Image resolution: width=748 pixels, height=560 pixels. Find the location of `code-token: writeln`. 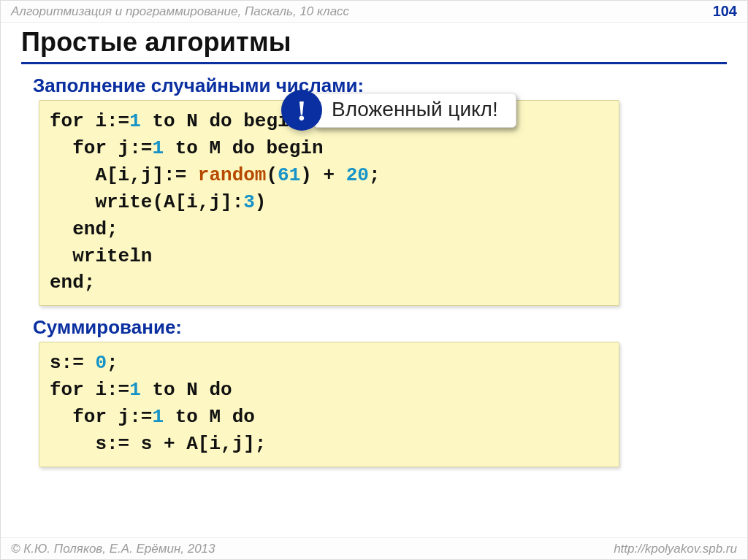

code-token: writeln is located at coordinates (101, 256).